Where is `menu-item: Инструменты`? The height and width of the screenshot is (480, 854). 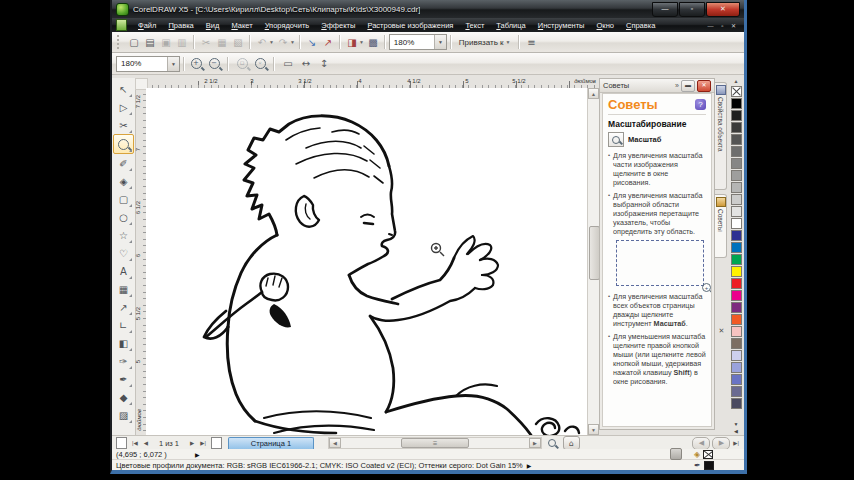
menu-item: Инструменты is located at coordinates (562, 26).